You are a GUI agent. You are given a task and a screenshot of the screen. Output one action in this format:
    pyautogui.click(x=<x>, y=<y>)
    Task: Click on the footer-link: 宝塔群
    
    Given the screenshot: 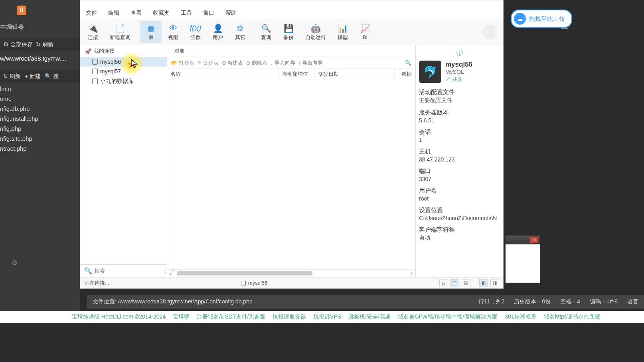 What is the action you would take?
    pyautogui.click(x=181, y=317)
    